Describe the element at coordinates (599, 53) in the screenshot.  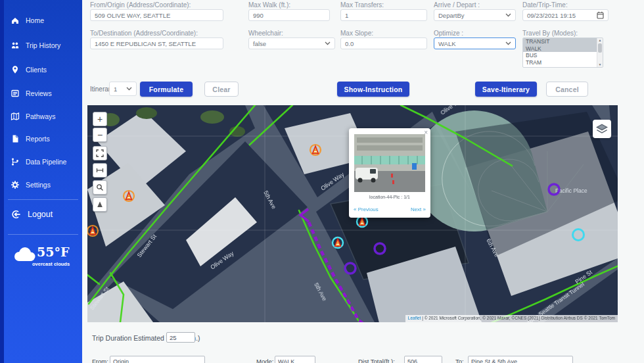
I see `listbox-scrollbar: ▲▼` at that location.